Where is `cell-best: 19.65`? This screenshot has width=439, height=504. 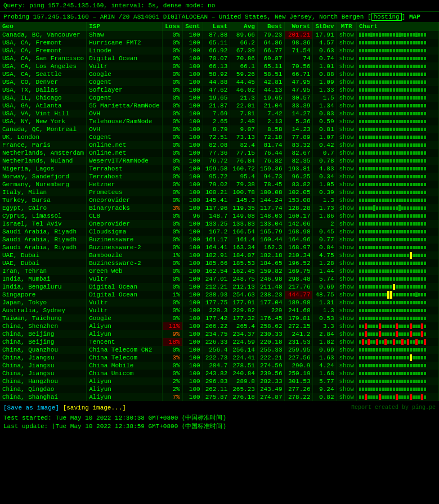
cell-best: 19.65 is located at coordinates (271, 98).